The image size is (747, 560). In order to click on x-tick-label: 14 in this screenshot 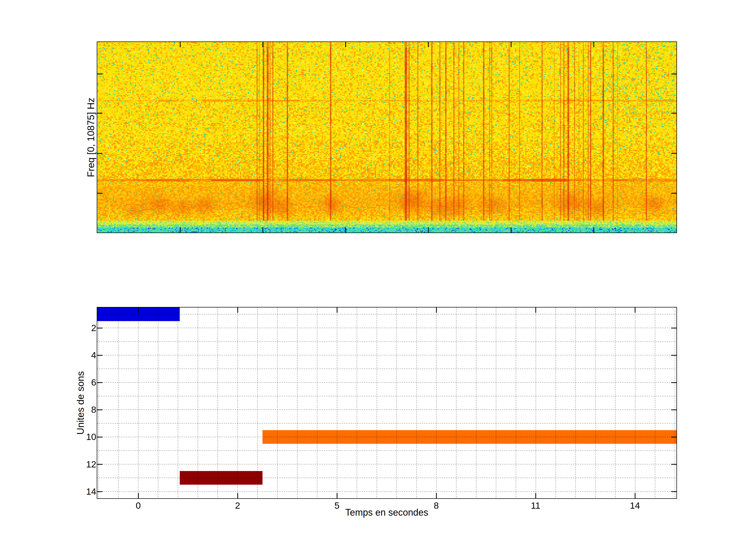, I will do `click(635, 506)`.